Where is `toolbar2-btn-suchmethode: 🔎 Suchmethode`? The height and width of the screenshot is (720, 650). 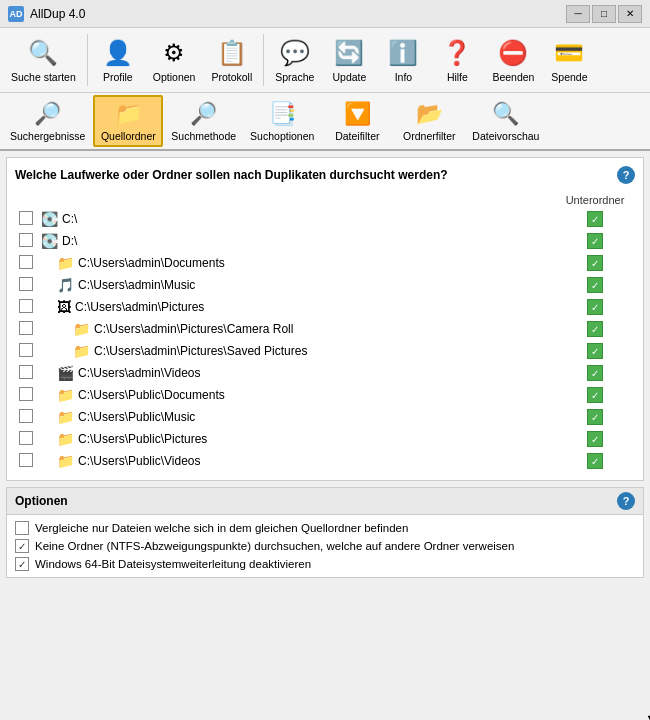
toolbar2-btn-suchmethode: 🔎 Suchmethode is located at coordinates (204, 121).